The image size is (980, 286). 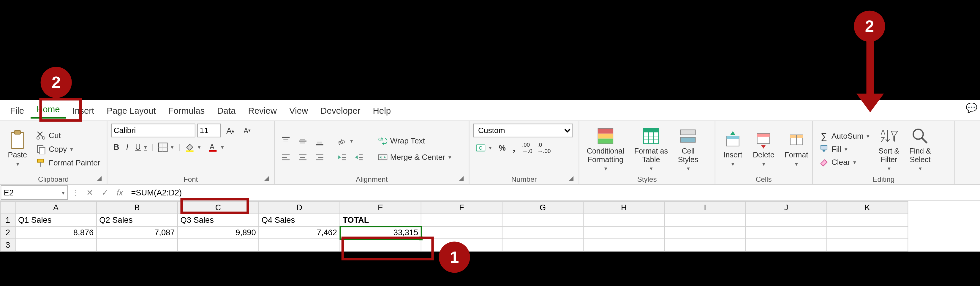 What do you see at coordinates (216, 148) in the screenshot?
I see `font-color-button: A▾` at bounding box center [216, 148].